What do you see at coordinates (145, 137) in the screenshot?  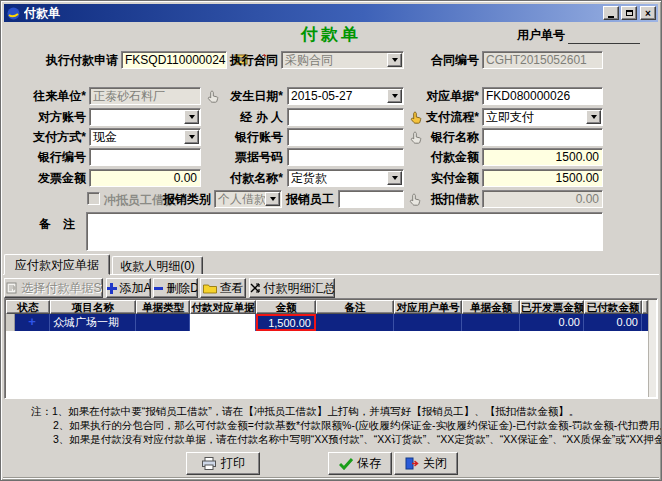 I see `pay-method-combo: 现金` at bounding box center [145, 137].